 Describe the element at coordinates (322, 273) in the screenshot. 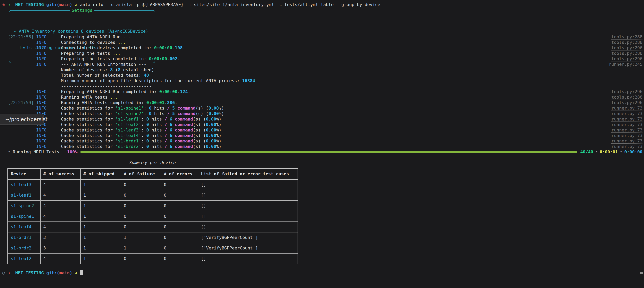

I see `prompt-line-bottom: ○ → NET_TESTING git:(main) ✗` at that location.